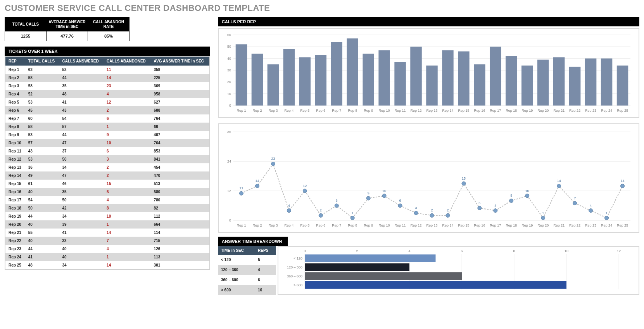  Describe the element at coordinates (400, 225) in the screenshot. I see `svg-text: Rep 11` at that location.